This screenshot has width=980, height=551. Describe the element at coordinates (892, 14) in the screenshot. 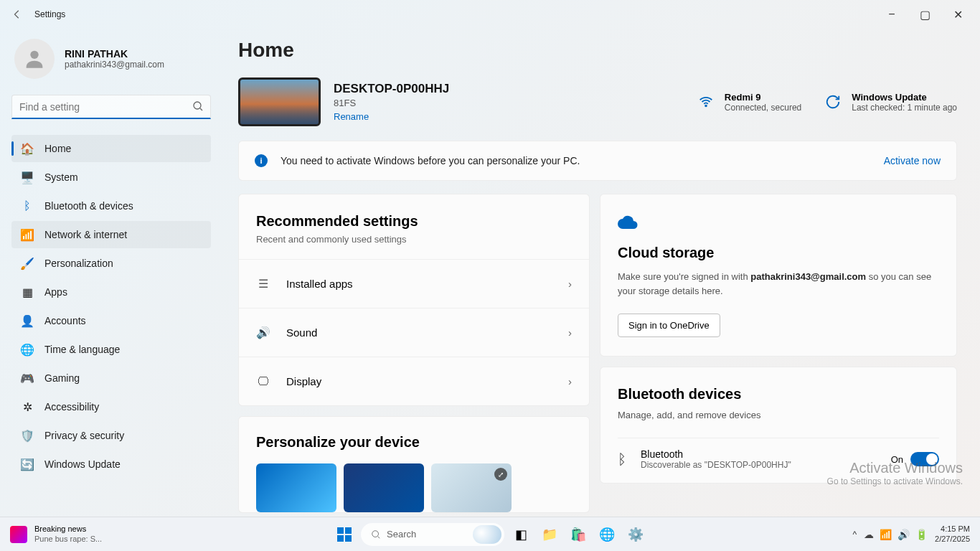

I see `minimize-button: −` at that location.